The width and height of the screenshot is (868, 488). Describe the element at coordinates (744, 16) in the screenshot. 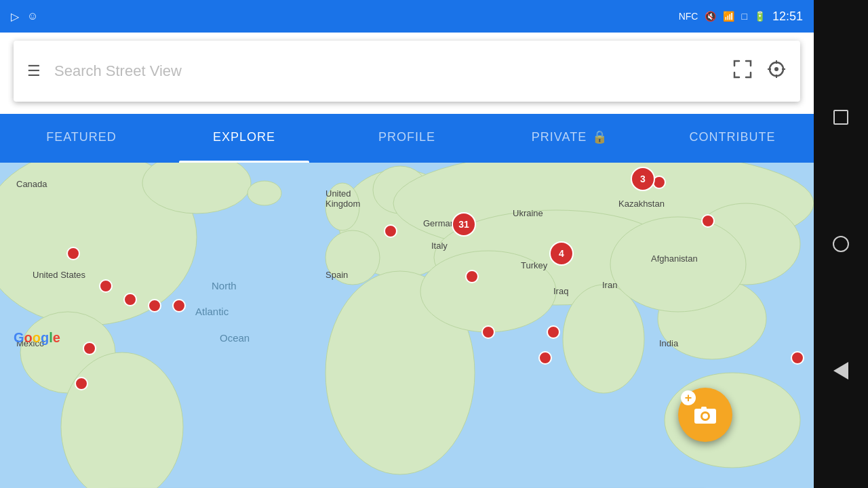

I see `sim-icon: □` at that location.